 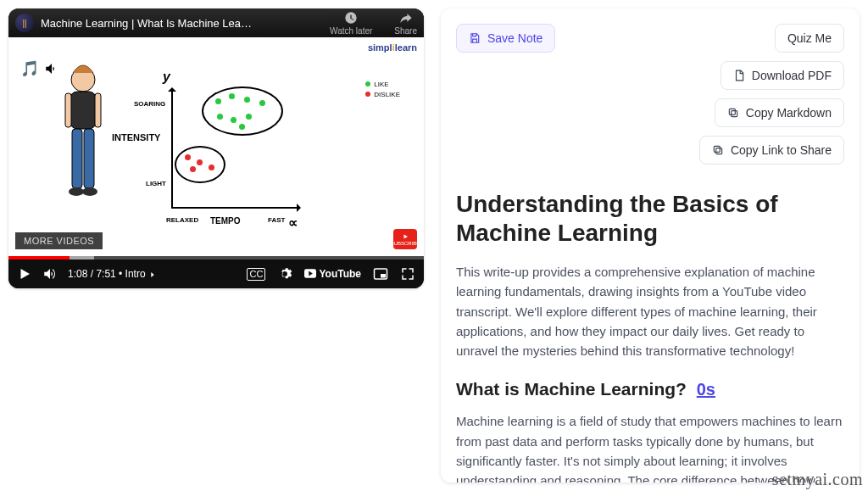 I want to click on section-heading: What is Machine Learning? 0s, so click(x=650, y=389).